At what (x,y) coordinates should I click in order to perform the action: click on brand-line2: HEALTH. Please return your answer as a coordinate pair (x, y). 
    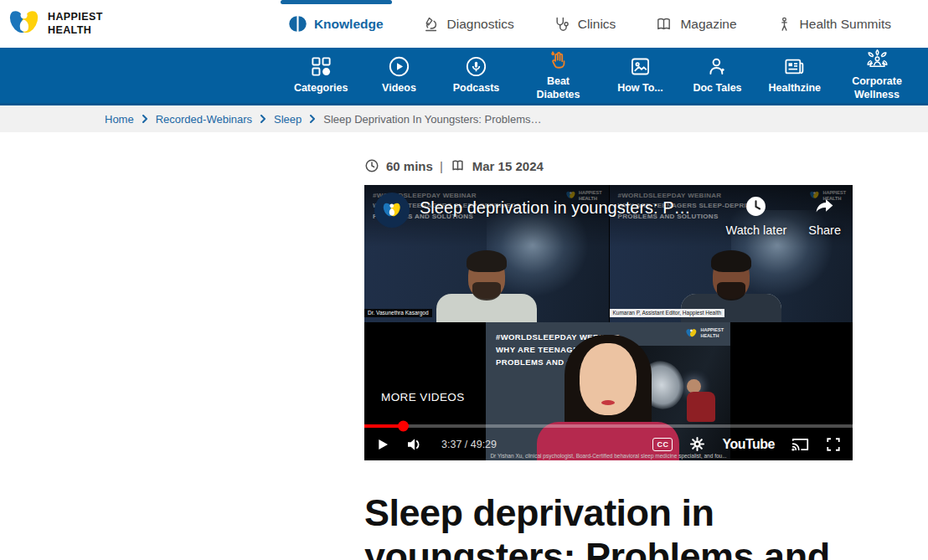
    Looking at the image, I should click on (75, 31).